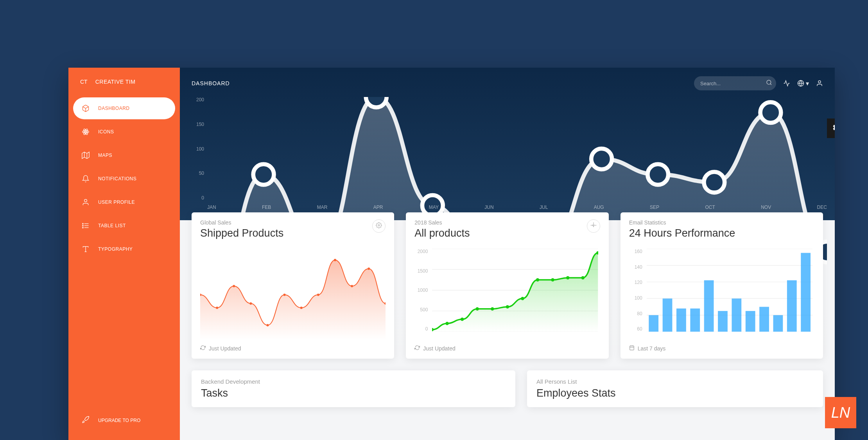  What do you see at coordinates (124, 108) in the screenshot?
I see `sidebar-item-dashboard: DASHBOARD` at bounding box center [124, 108].